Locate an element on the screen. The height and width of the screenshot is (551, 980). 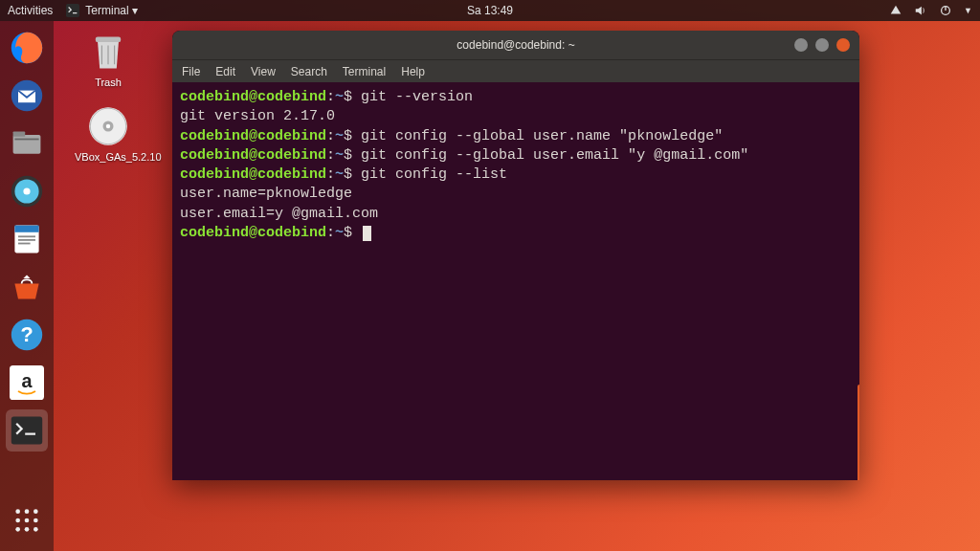
svg-text: a is located at coordinates (27, 381).